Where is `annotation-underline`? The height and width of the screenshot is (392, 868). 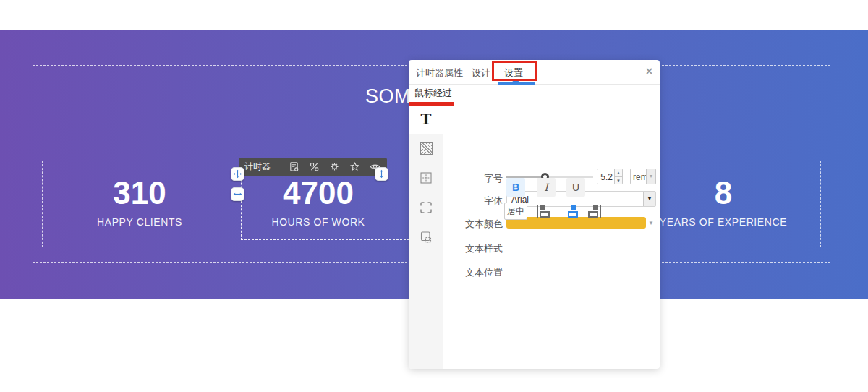 annotation-underline is located at coordinates (431, 104).